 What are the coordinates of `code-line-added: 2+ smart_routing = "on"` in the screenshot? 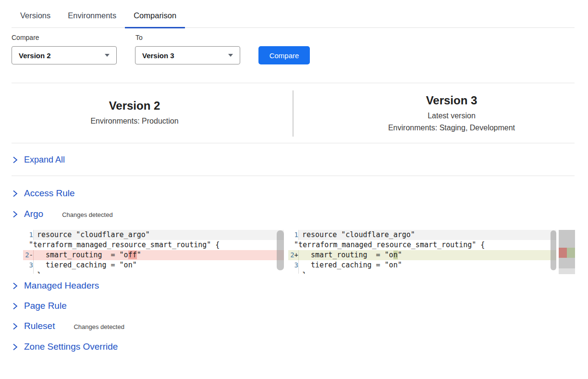 It's located at (422, 255).